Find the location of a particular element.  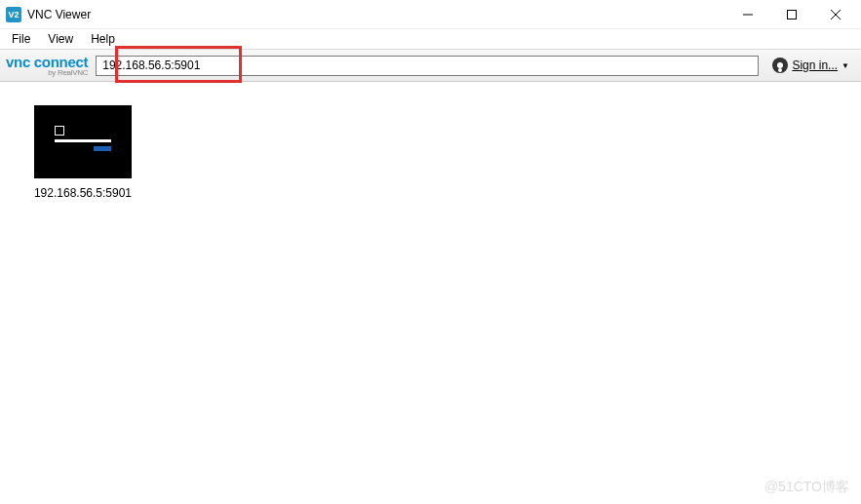

connection-item: 192.168.56.5:5901 is located at coordinates (83, 152).